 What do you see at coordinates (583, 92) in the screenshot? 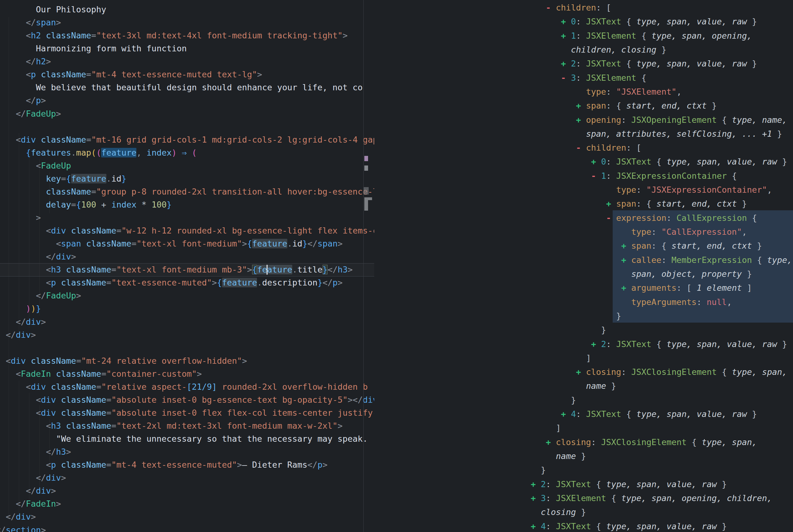
I see `ast-node-line: type: "JSXElement",` at bounding box center [583, 92].